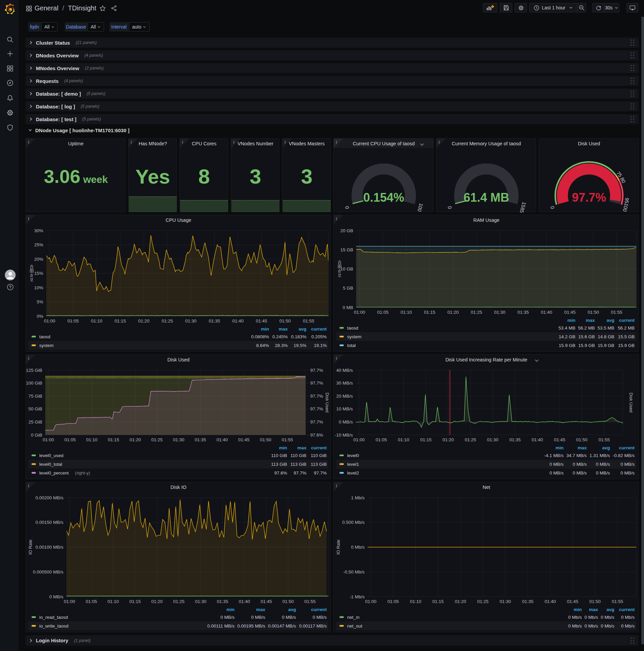 Image resolution: width=644 pixels, height=651 pixels. I want to click on svg-text: level0_total, so click(51, 464).